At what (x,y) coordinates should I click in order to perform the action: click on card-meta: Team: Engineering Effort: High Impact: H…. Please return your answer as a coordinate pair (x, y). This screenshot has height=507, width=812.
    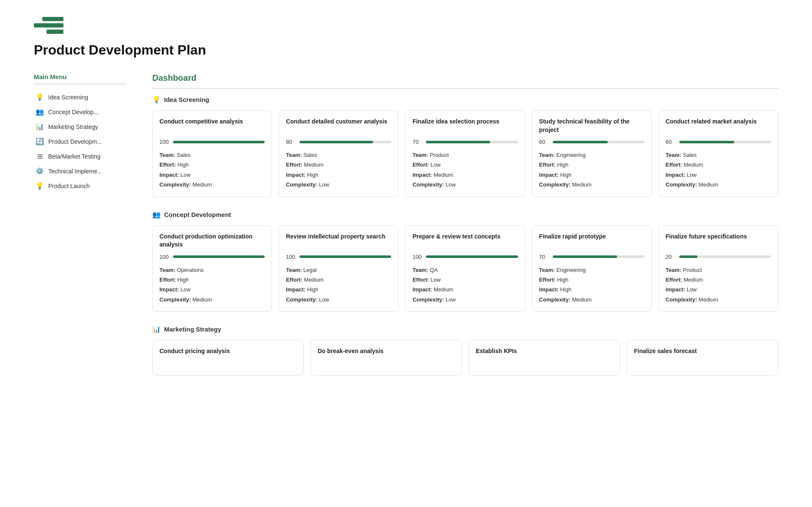
    Looking at the image, I should click on (592, 170).